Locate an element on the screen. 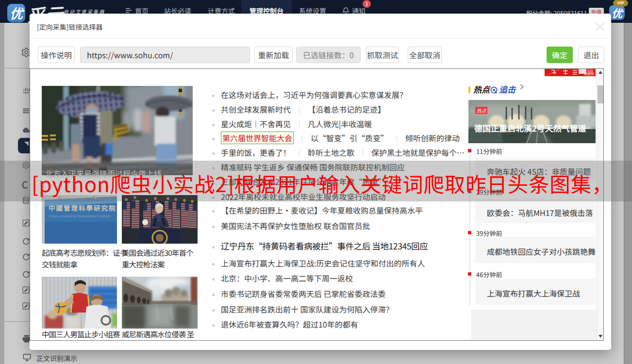 This screenshot has height=364, width=632. svg-text: 中國管理科學研究院 is located at coordinates (83, 208).